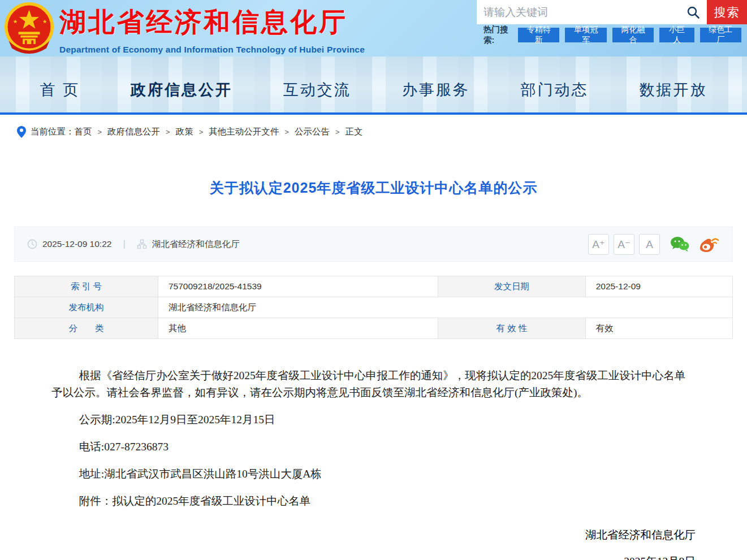 The image size is (747, 560). I want to click on nav-item-gov-info: 政府信息公开, so click(182, 90).